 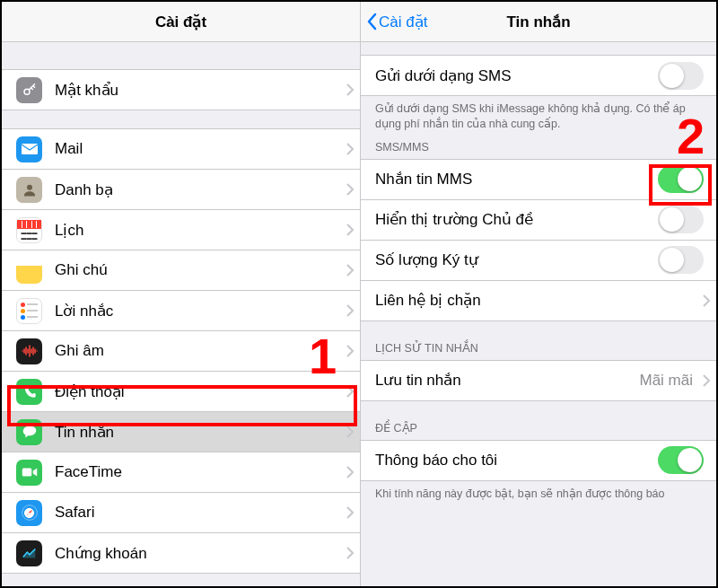 I want to click on row-label: Điện thoại, so click(x=197, y=391).